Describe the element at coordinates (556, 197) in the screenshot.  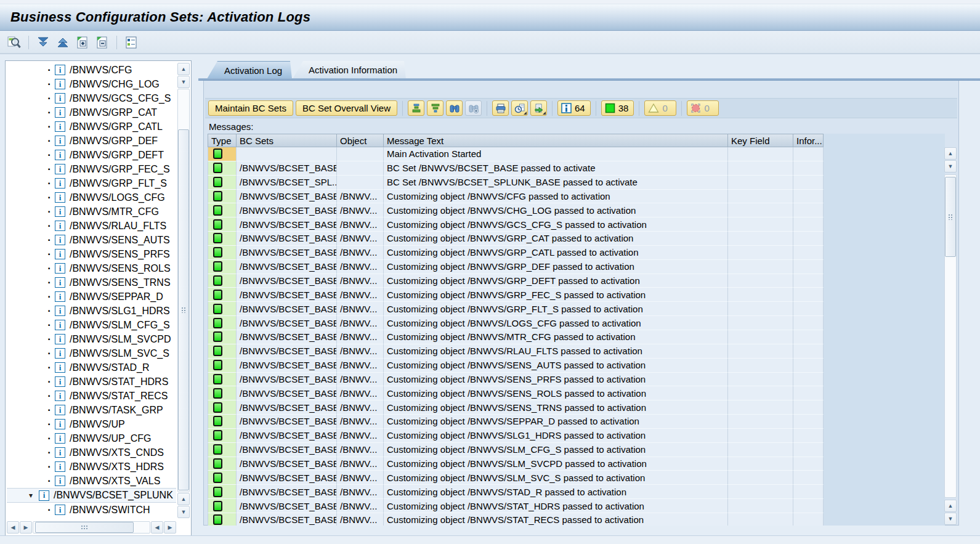
I see `message-cell: Customizing object /BNWVS/CFG passed to …` at that location.